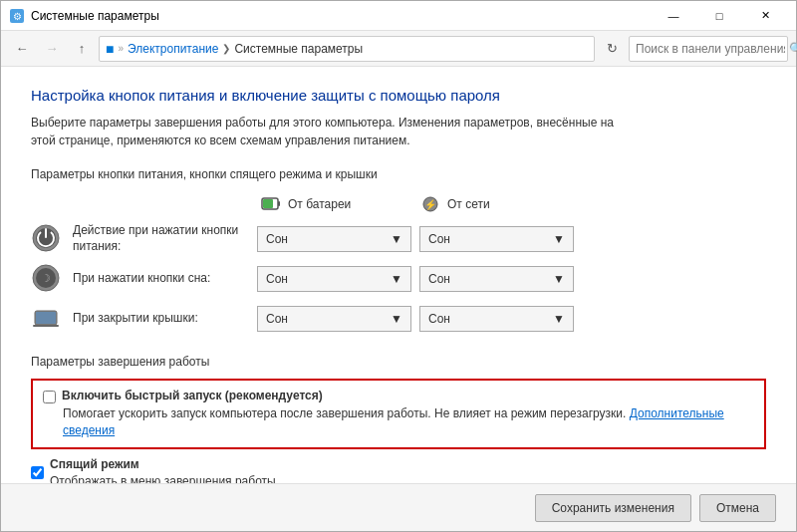 Image resolution: width=797 pixels, height=532 pixels. Describe the element at coordinates (398, 397) in the screenshot. I see `fast-startup-row: Включить быстрый запуск (рекомендуется)` at that location.